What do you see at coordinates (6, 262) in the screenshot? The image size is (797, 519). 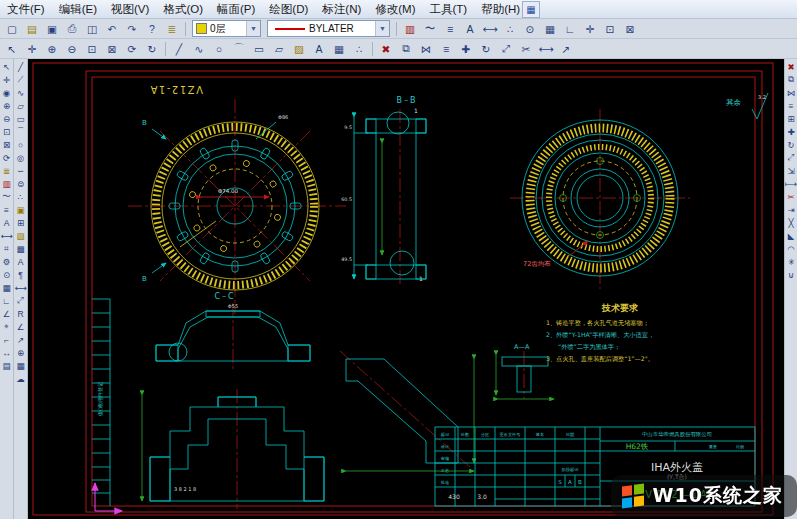 I see `settings-icon: ⚙` at bounding box center [6, 262].